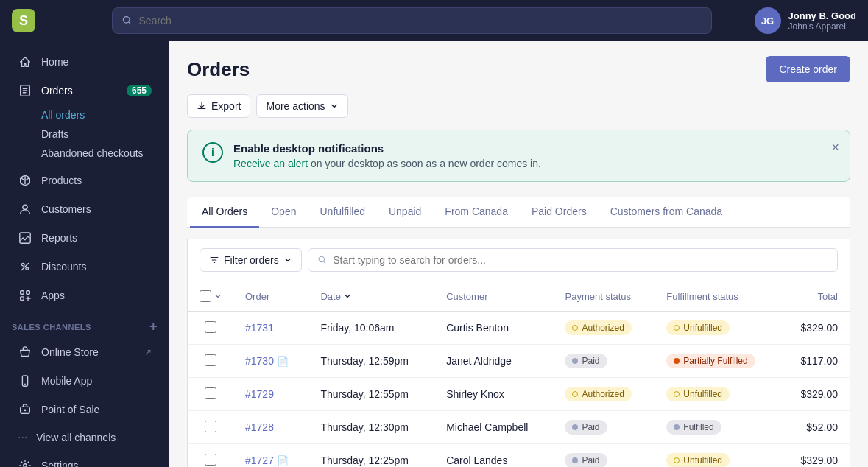  What do you see at coordinates (816, 296) in the screenshot?
I see `th-total: Total` at bounding box center [816, 296].